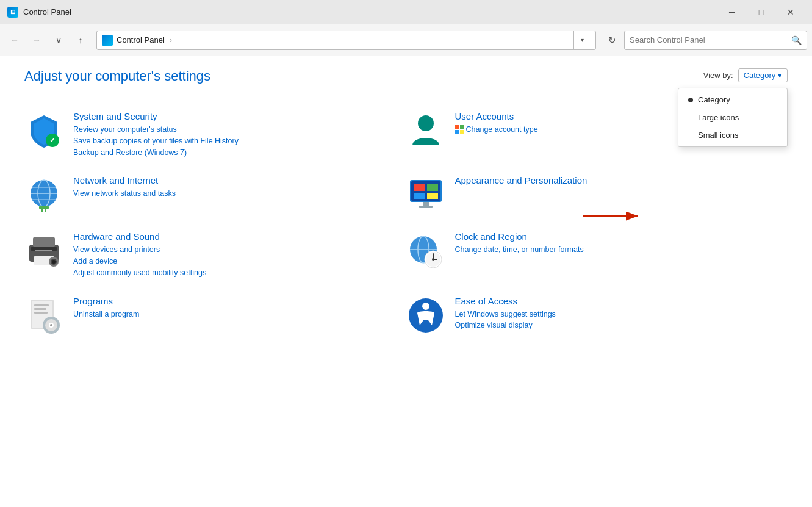  What do you see at coordinates (59, 40) in the screenshot?
I see `recent-locations-button: ∨` at bounding box center [59, 40].